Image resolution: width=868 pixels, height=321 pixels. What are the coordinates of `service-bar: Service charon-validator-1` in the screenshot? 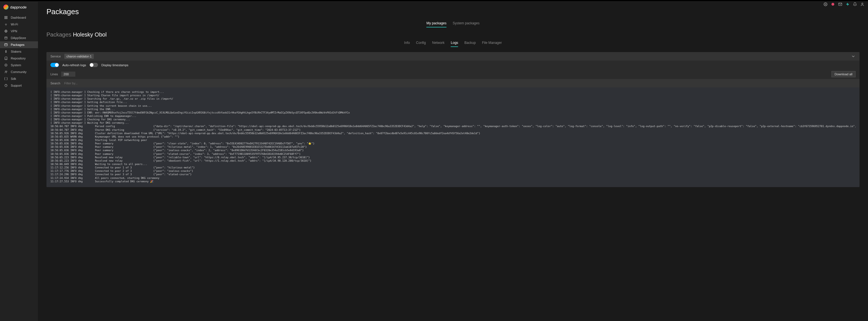 It's located at (453, 57).